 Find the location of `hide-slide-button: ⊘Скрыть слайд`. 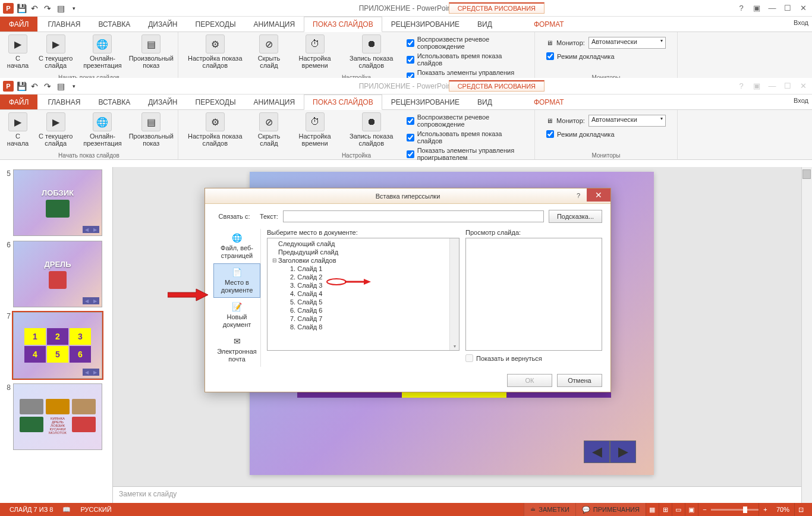

hide-slide-button: ⊘Скрыть слайд is located at coordinates (269, 137).